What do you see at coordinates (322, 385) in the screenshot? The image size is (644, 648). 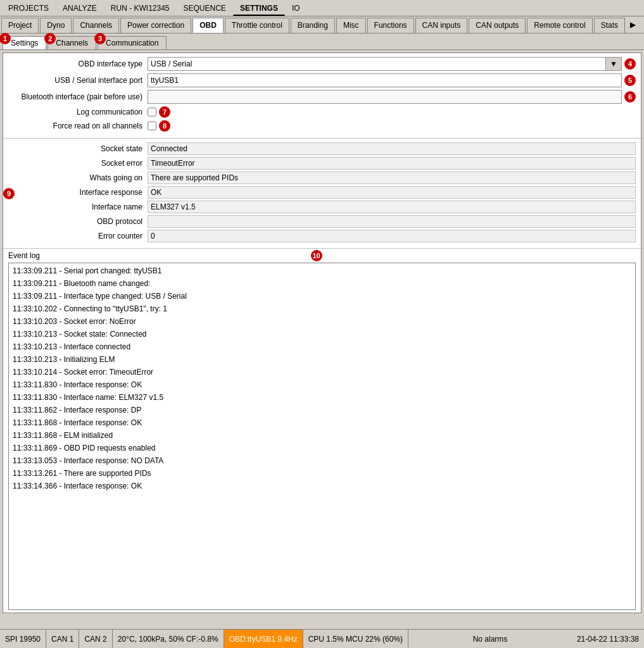 I see `event-log-entry-9: 11:33:11.830 - Interface response: OK` at bounding box center [322, 385].